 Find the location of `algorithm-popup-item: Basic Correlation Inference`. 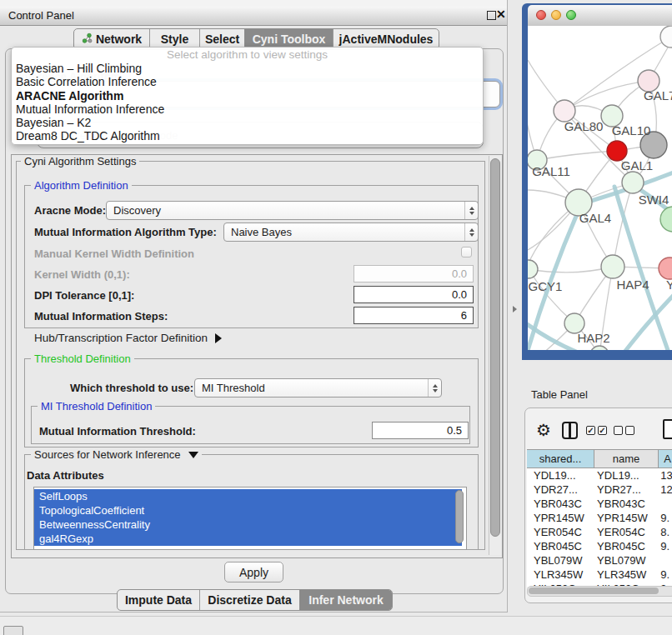

algorithm-popup-item: Basic Correlation Inference is located at coordinates (247, 82).